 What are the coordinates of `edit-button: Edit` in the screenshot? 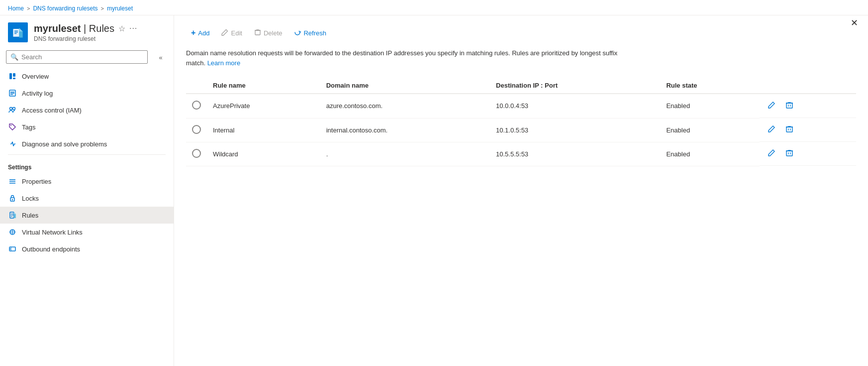 It's located at (232, 33).